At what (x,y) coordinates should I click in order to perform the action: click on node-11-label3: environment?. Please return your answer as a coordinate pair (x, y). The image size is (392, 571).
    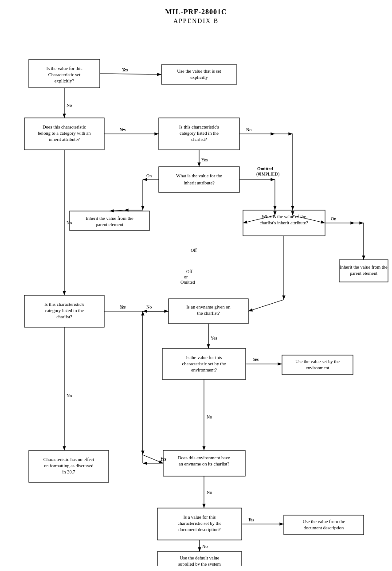
    Looking at the image, I should click on (204, 370).